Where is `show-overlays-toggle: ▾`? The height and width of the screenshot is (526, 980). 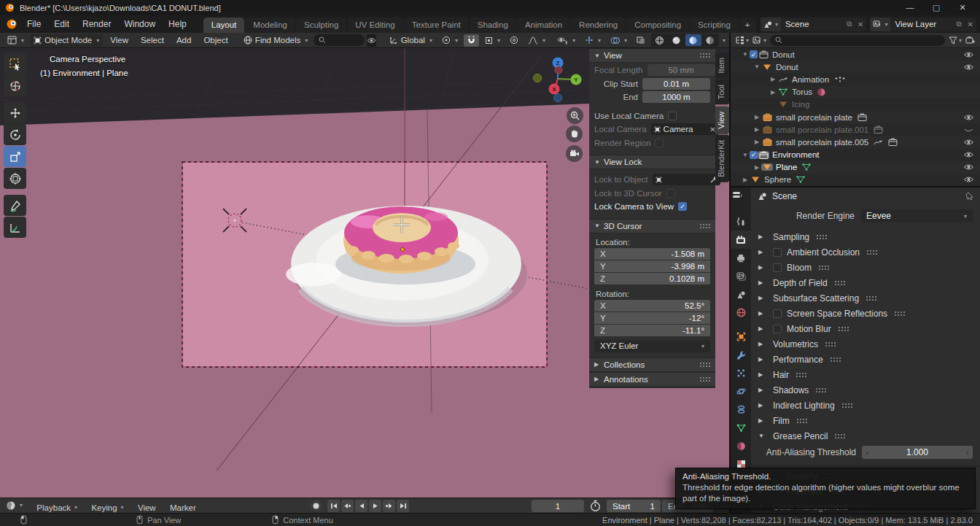
show-overlays-toggle: ▾ is located at coordinates (618, 41).